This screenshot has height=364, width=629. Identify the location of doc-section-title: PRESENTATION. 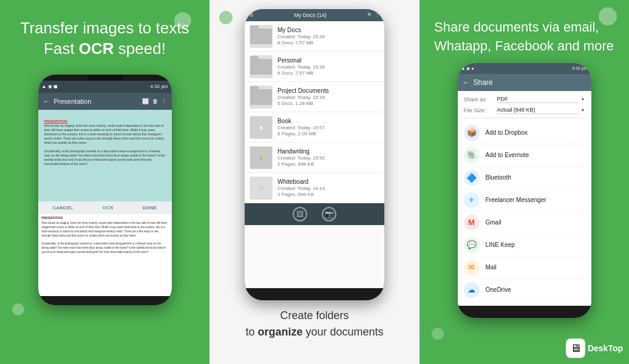
(105, 218).